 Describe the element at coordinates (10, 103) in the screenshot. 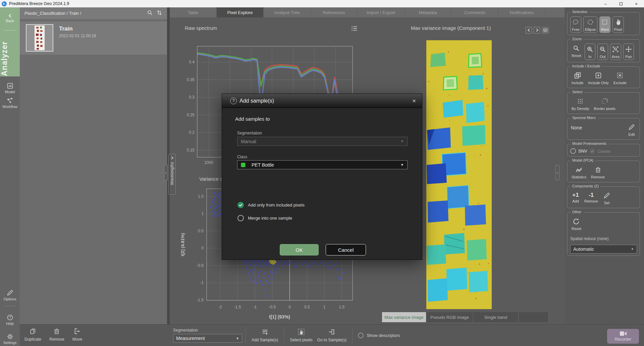

I see `sidebar-item-workflow: Workflow` at that location.